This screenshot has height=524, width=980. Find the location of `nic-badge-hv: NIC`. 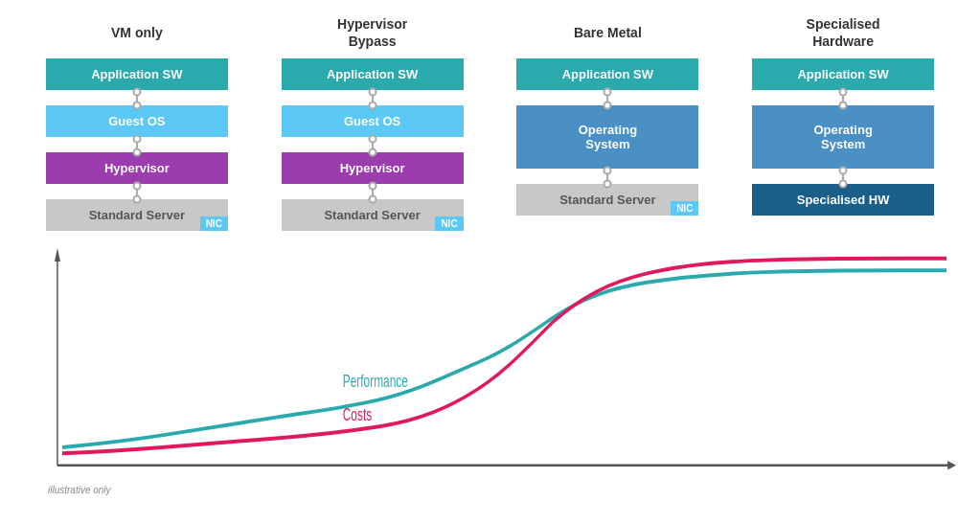

nic-badge-hv: NIC is located at coordinates (448, 224).